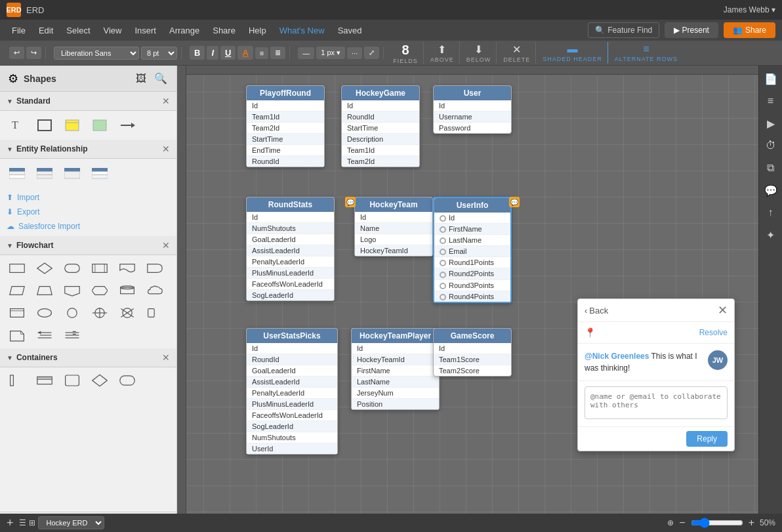  I want to click on zoom-out-button: −, so click(682, 523).